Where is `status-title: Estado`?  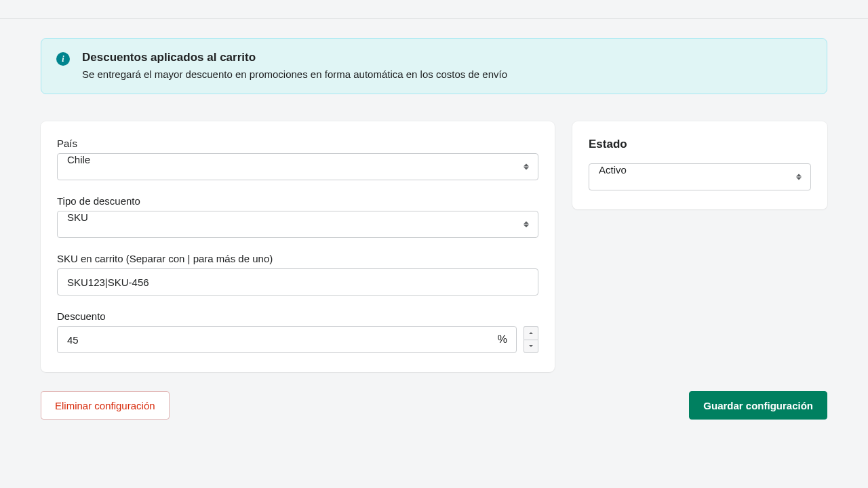
status-title: Estado is located at coordinates (700, 144).